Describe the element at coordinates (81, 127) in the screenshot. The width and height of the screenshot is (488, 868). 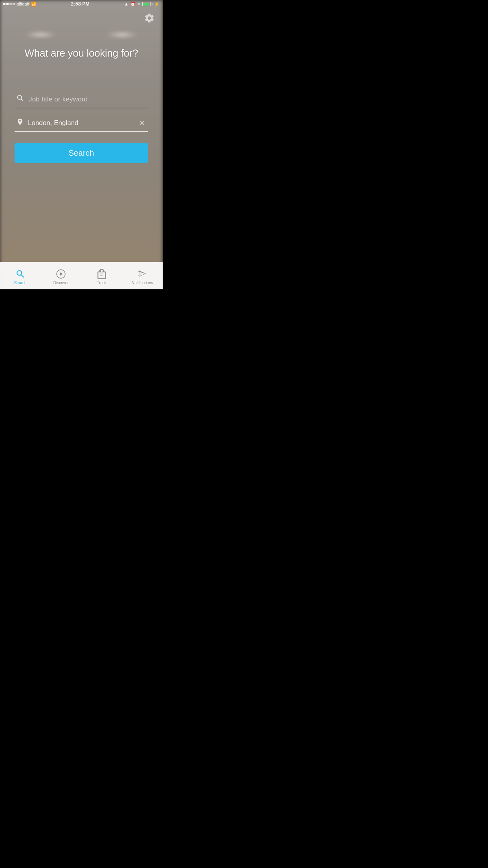
I see `search-form: London, England ✕ Search` at that location.